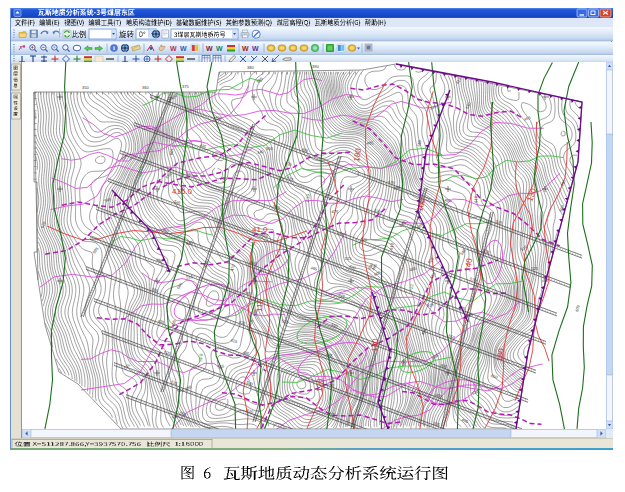 The height and width of the screenshot is (492, 625). What do you see at coordinates (578, 308) in the screenshot?
I see `svg-text: 609` at bounding box center [578, 308].